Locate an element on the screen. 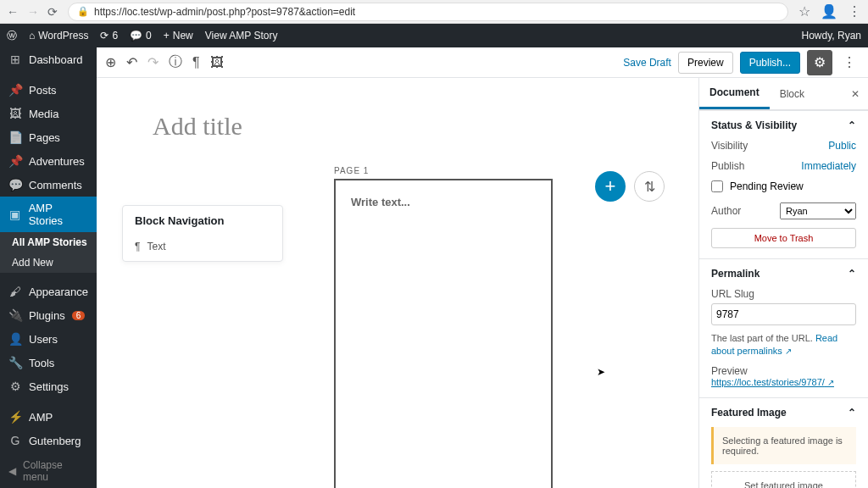 This screenshot has height=488, width=868. sidebar-subitem-add-new: Add New is located at coordinates (48, 263).